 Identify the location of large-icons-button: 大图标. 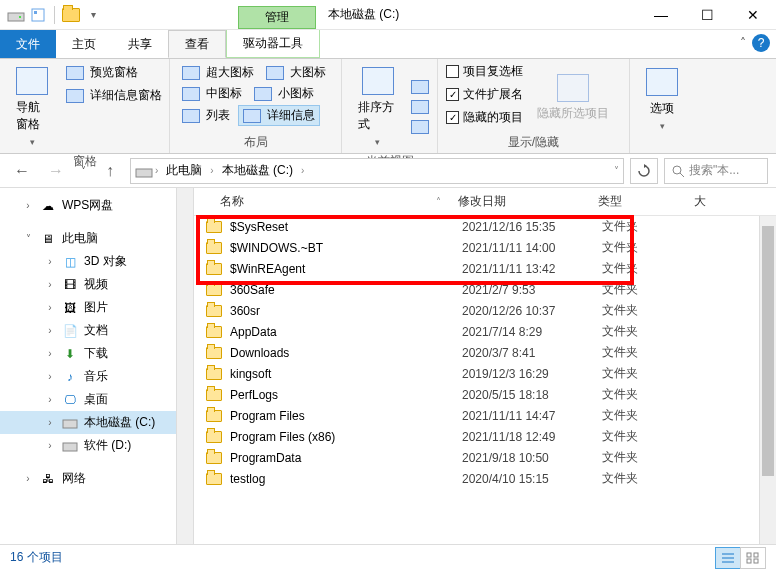
(296, 72).